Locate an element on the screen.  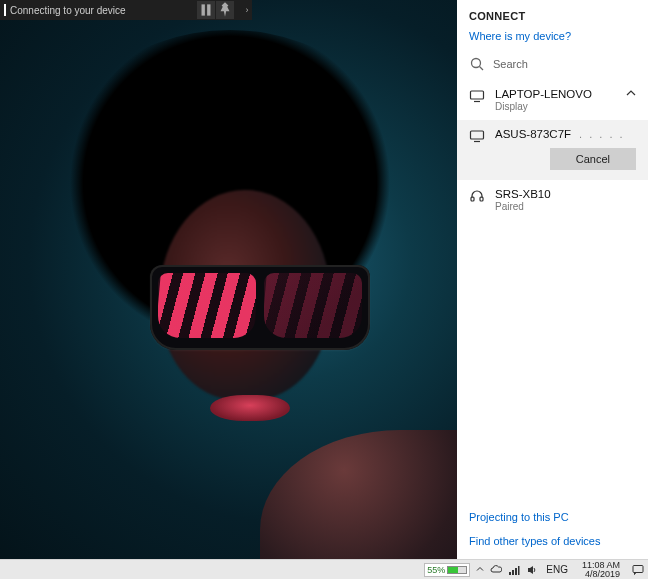
device-srs-xb10: SRS-XB10 Paired is located at coordinates (552, 200).